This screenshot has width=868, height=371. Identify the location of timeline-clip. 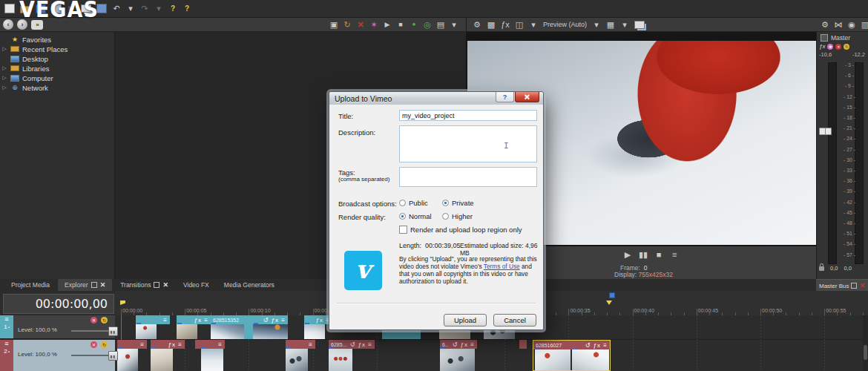
(523, 355).